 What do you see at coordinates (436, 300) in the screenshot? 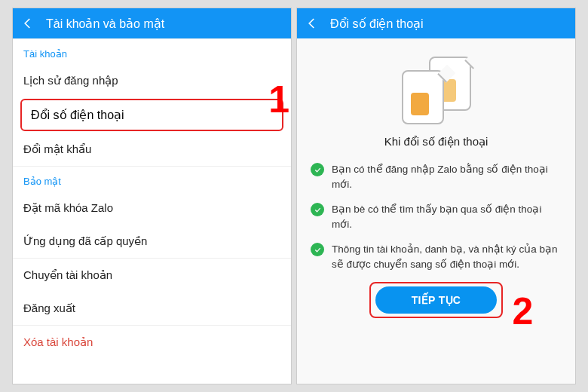
I see `continue-wrap: TIẾP TỤC 2` at bounding box center [436, 300].